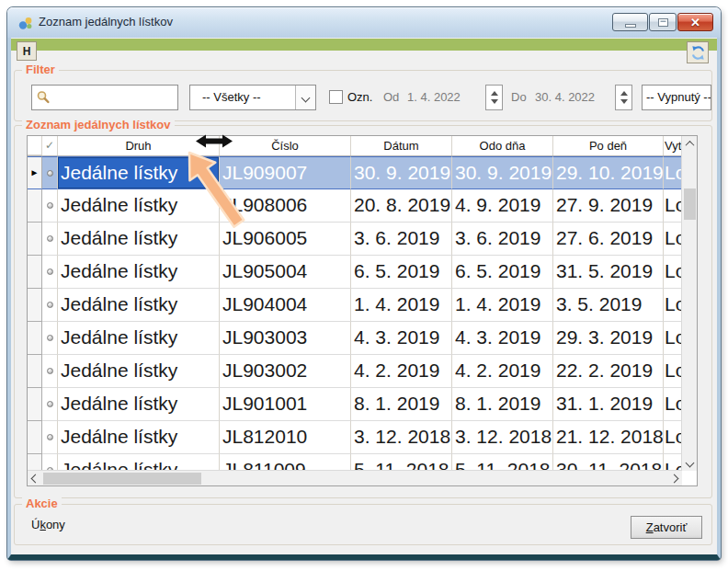 The width and height of the screenshot is (728, 571). Describe the element at coordinates (495, 97) in the screenshot. I see `date-from-spinner` at that location.